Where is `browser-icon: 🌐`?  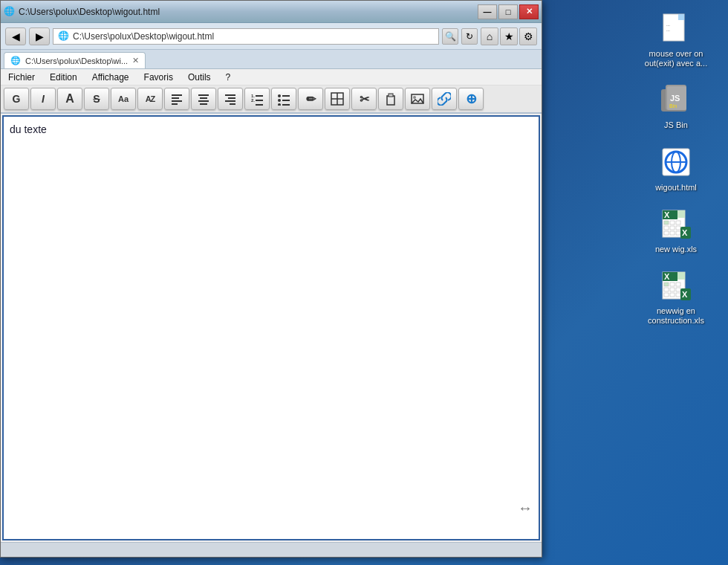 browser-icon: 🌐 is located at coordinates (10, 12).